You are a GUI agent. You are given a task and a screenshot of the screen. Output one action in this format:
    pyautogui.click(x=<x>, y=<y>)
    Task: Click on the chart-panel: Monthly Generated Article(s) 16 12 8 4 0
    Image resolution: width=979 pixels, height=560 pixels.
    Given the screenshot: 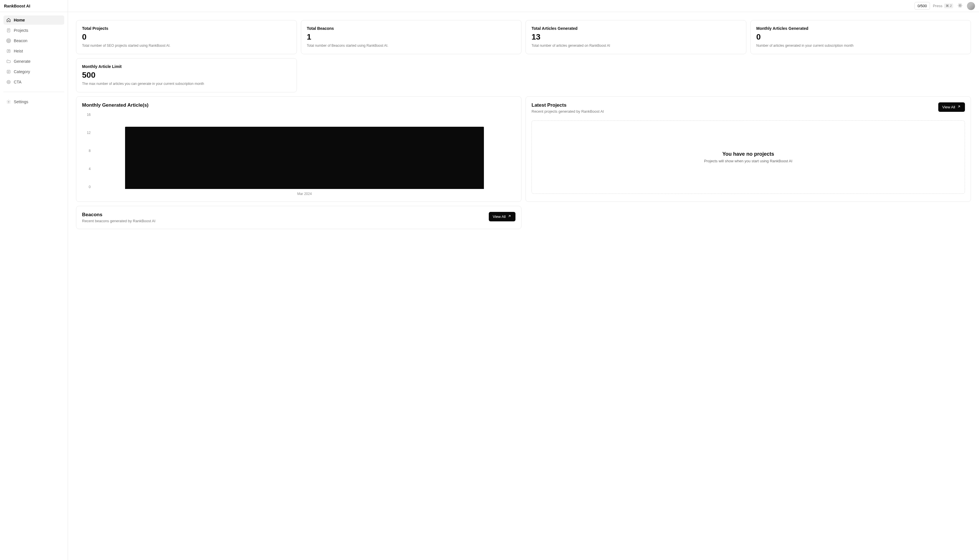 What is the action you would take?
    pyautogui.click(x=299, y=149)
    